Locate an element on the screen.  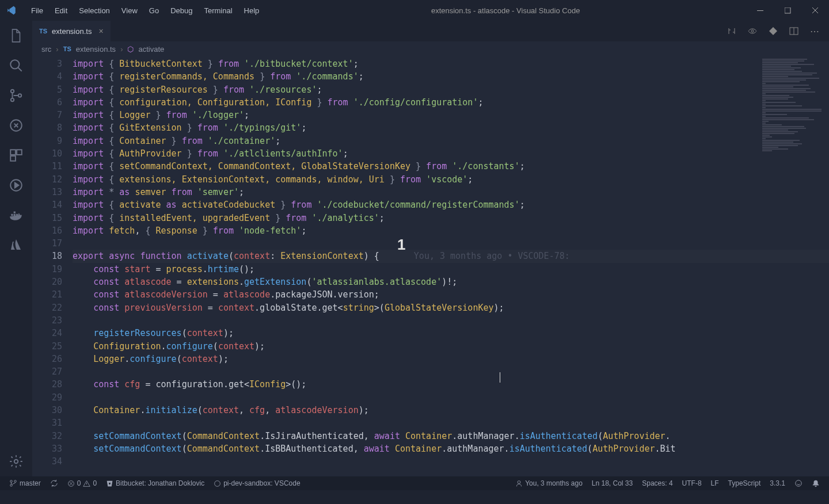
window-title: extension.ts - atlascode - Visual Studio… is located at coordinates (505, 10).